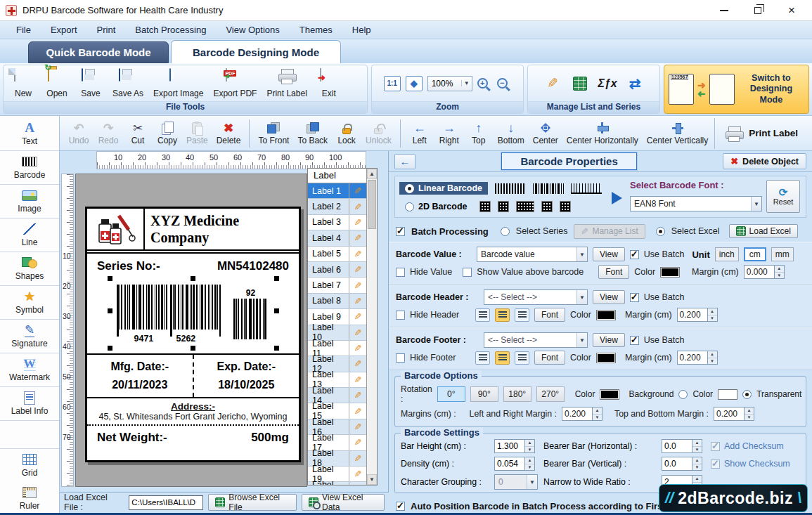  I want to click on unlock-button: Unlock, so click(378, 133).